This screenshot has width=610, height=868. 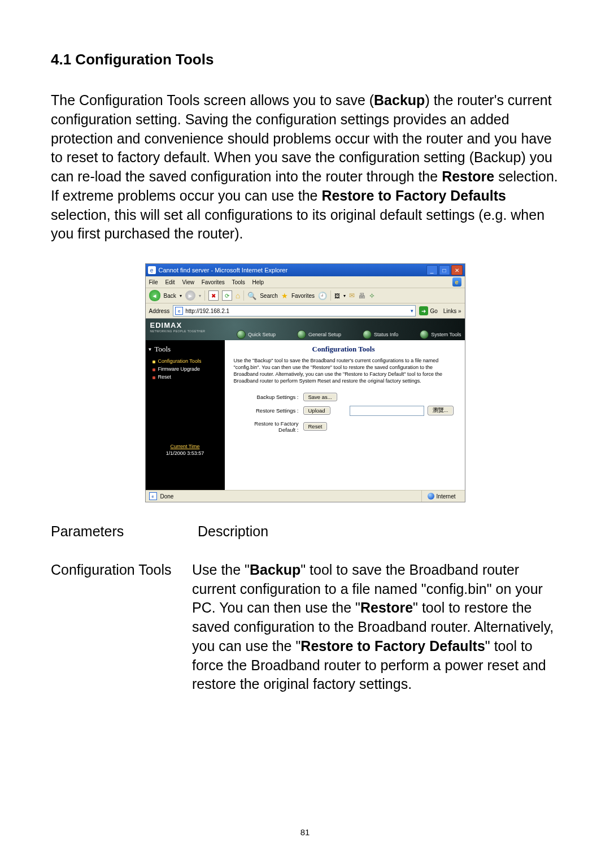 What do you see at coordinates (319, 335) in the screenshot?
I see `nav-general-setup: General Setup` at bounding box center [319, 335].